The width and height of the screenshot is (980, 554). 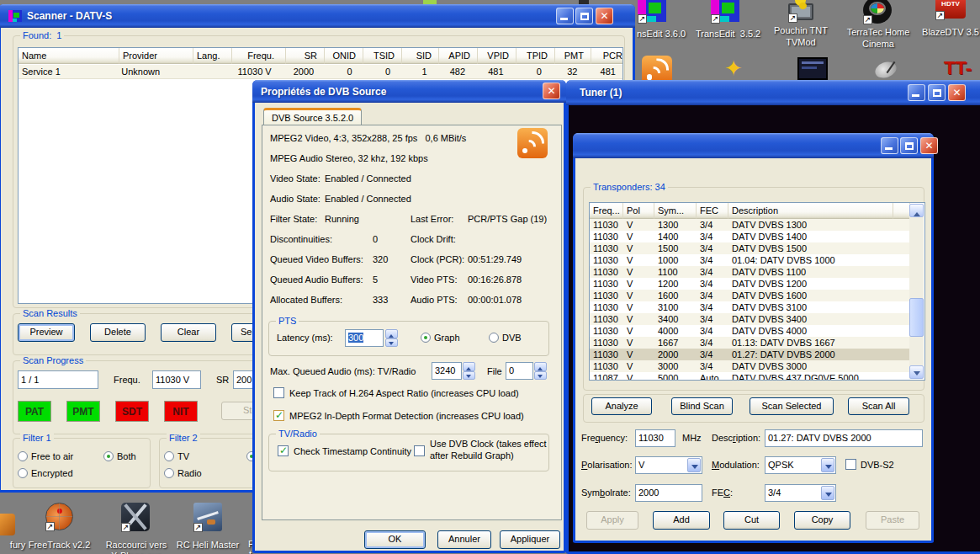 I want to click on scanner-column-header: Provider, so click(x=156, y=56).